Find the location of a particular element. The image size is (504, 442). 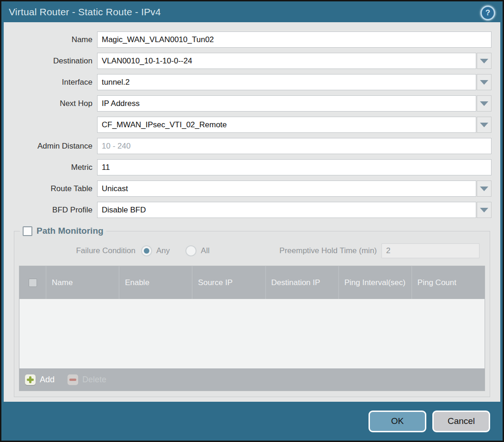

add-button: Add is located at coordinates (40, 380).